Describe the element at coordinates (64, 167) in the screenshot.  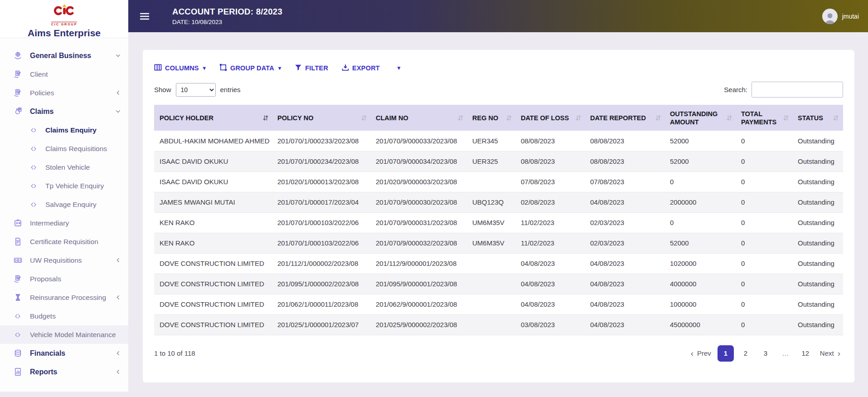
I see `sidebar-item-stolen-vehicle: Stolen Vehicle` at that location.